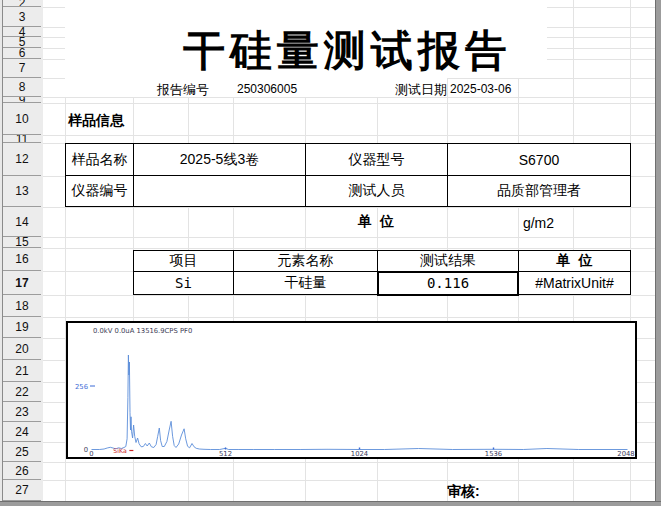  Describe the element at coordinates (100, 160) in the screenshot. I see `sample-name-label-cell: 样品名称` at that location.